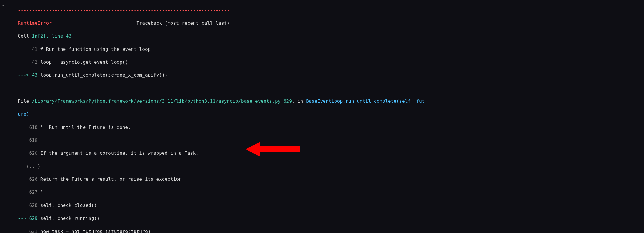  I want to click on current-frame-arrow: ---> 43, so click(29, 75).